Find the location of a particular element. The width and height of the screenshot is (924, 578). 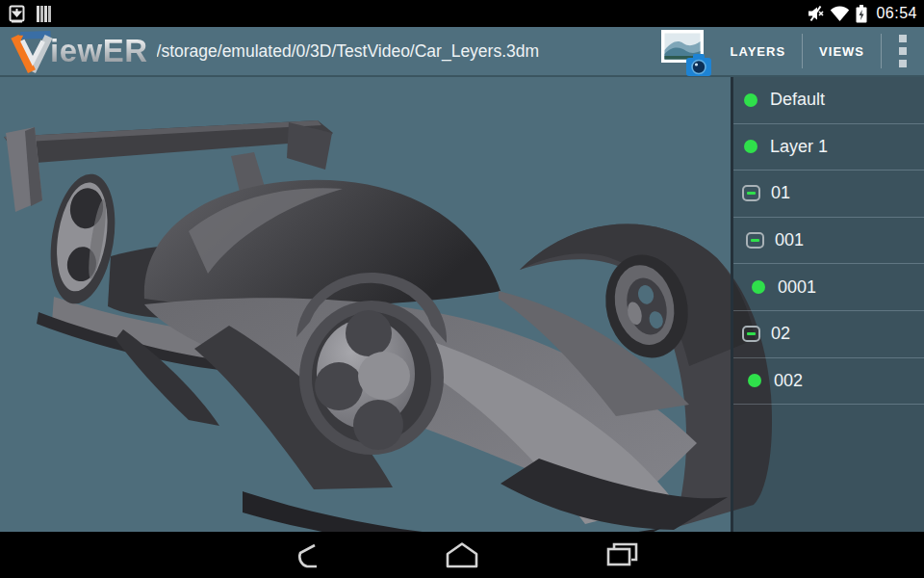

app-name: iewER is located at coordinates (99, 51).